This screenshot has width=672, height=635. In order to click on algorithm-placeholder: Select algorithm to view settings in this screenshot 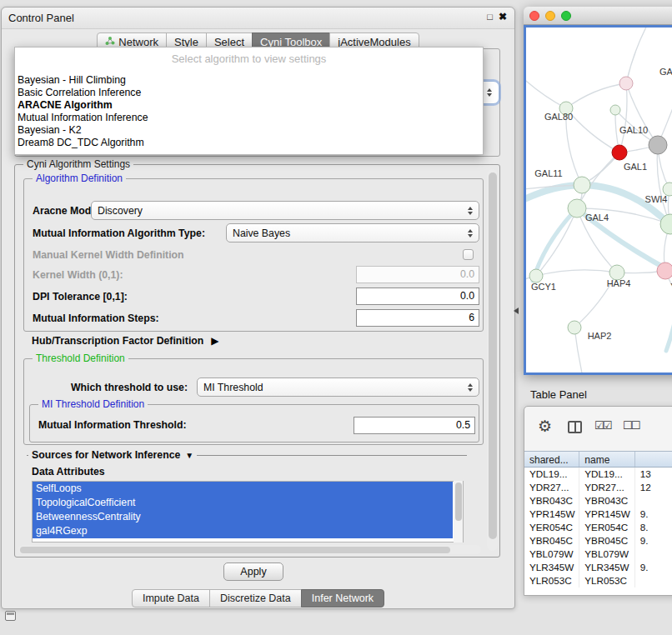, I will do `click(248, 61)`.